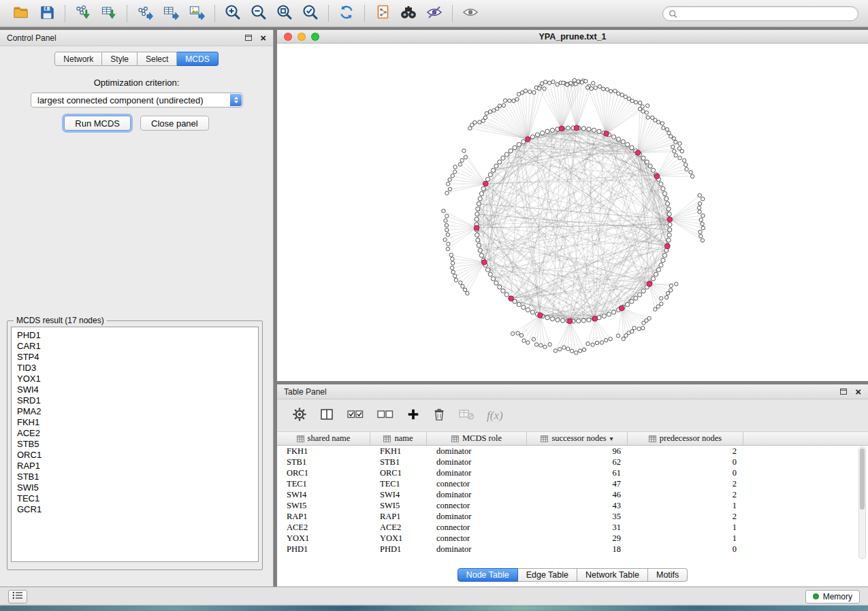  I want to click on memory-button: Memory, so click(833, 597).